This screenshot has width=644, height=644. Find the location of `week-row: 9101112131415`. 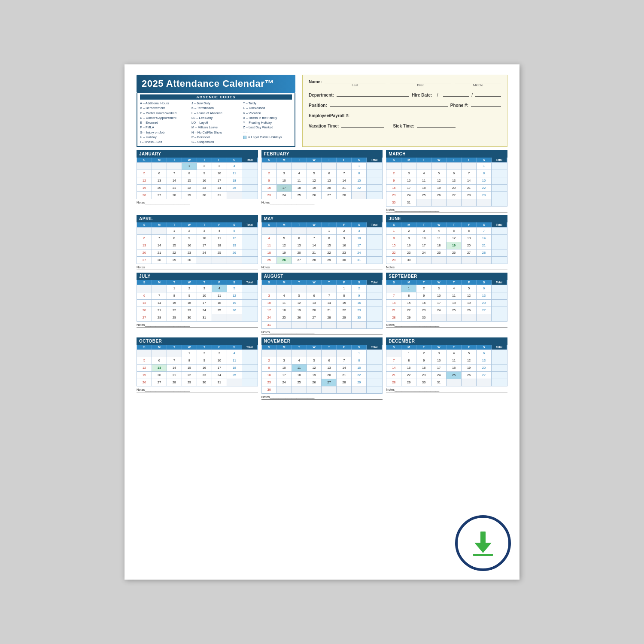

week-row: 9101112131415 is located at coordinates (322, 180).